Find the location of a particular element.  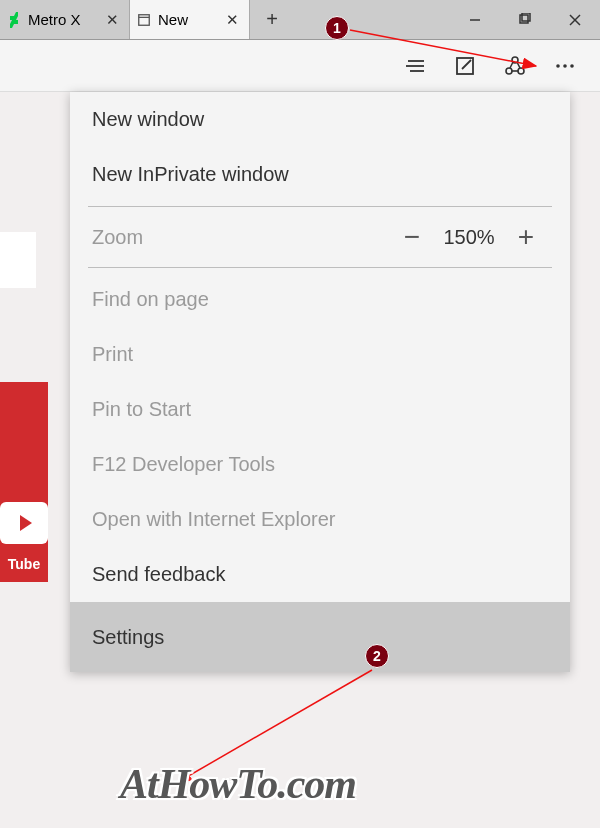

close-window-button is located at coordinates (575, 20).